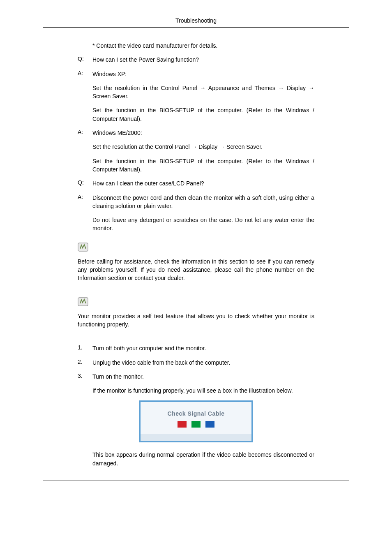 This screenshot has height=555, width=392. What do you see at coordinates (196, 21) in the screenshot?
I see `page-header-title: Troubleshooting` at bounding box center [196, 21].